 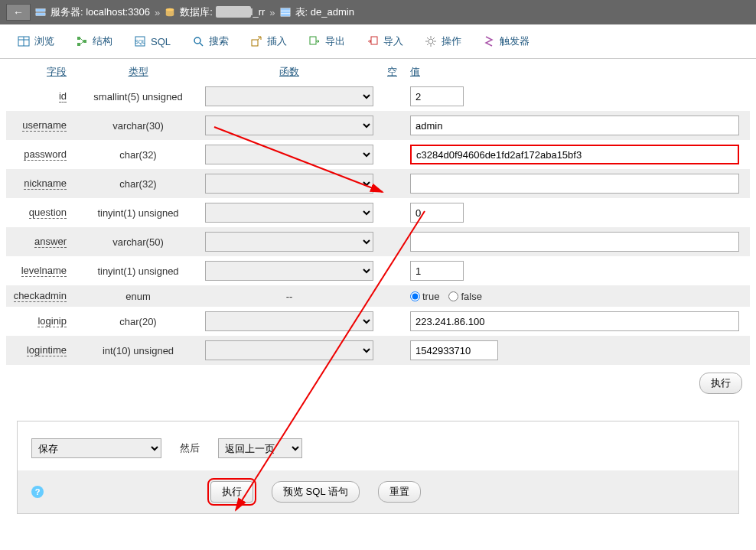 I want to click on header-value: 值, so click(x=415, y=72).